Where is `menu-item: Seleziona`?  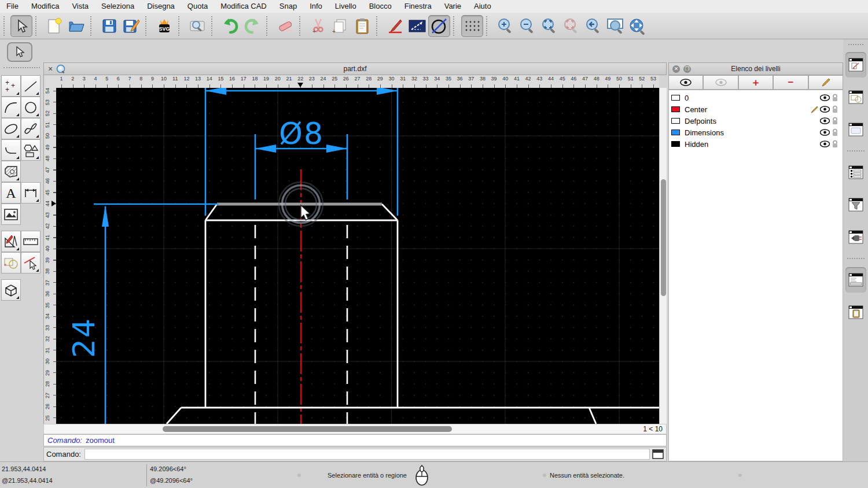
menu-item: Seleziona is located at coordinates (118, 6).